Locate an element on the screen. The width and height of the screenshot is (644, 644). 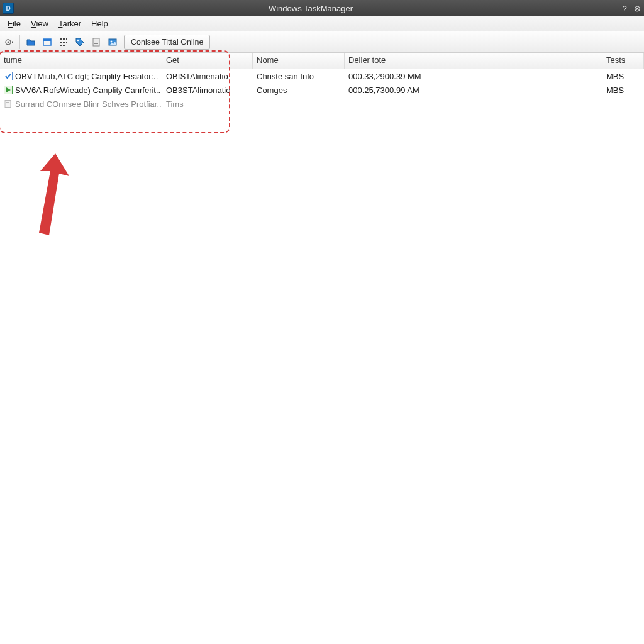
cell-deller: 000.33,2900.39 MM is located at coordinates (474, 77).